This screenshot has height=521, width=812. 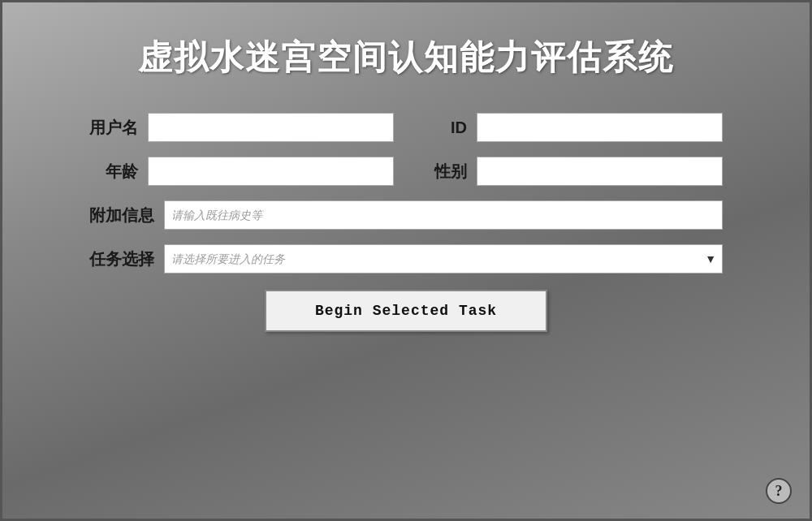 I want to click on begin-selected-task-button: Begin Selected Task, so click(x=406, y=311).